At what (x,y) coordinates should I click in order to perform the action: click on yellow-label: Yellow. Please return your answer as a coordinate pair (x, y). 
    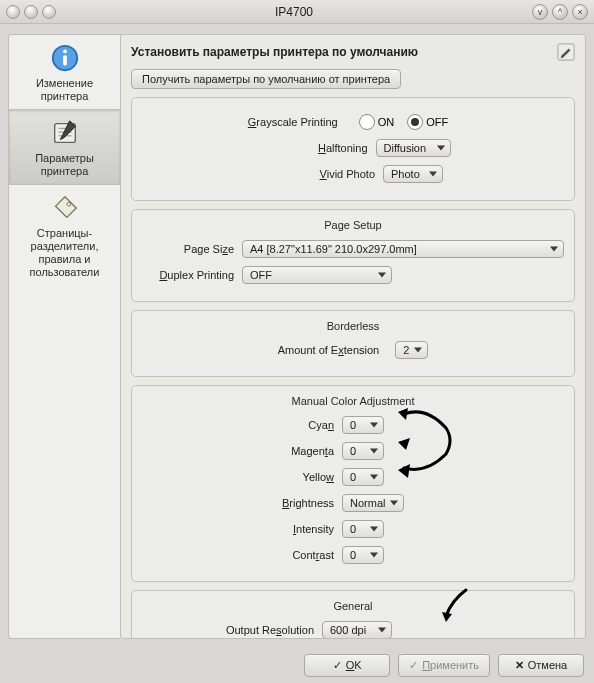
    Looking at the image, I should click on (242, 477).